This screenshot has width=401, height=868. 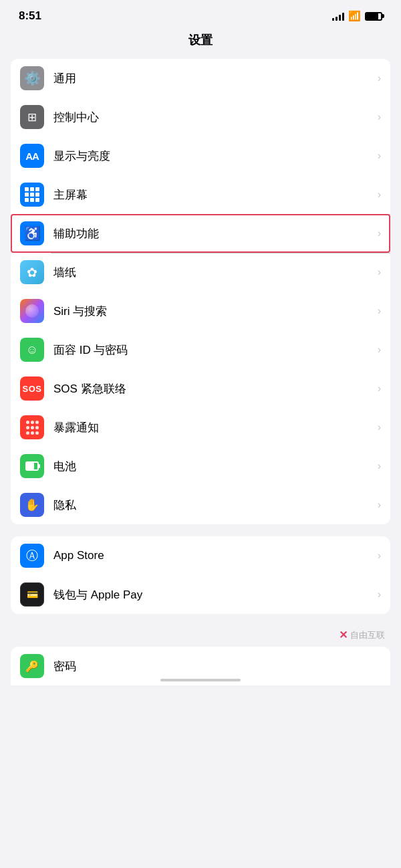 I want to click on settings-row-battery: 电池 ›, so click(x=200, y=466).